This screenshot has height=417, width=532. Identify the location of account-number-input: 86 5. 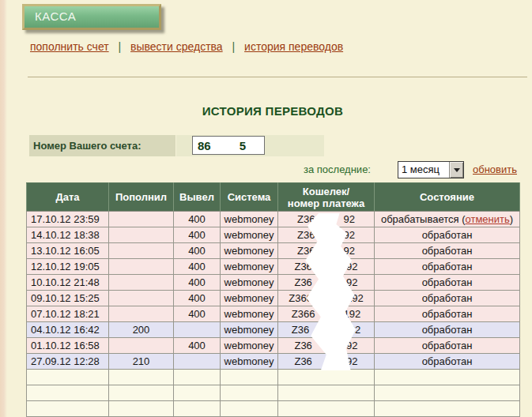
(228, 145).